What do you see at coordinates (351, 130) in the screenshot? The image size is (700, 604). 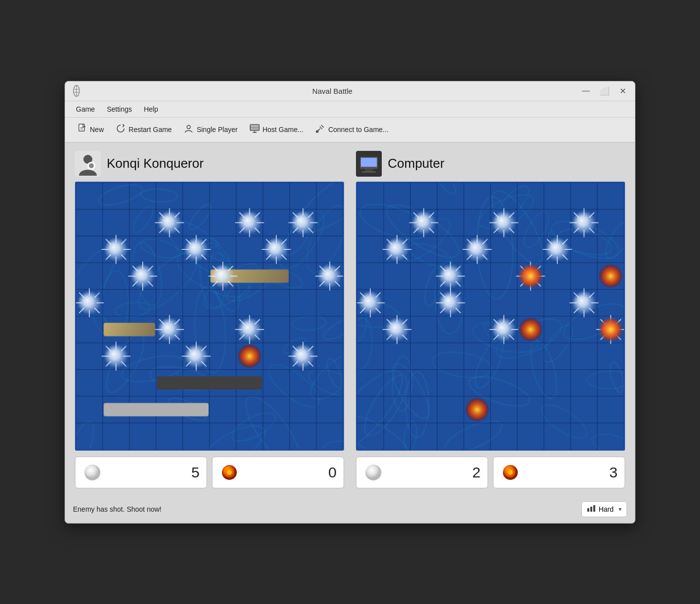 I see `connect-button: Connect to Game...` at bounding box center [351, 130].